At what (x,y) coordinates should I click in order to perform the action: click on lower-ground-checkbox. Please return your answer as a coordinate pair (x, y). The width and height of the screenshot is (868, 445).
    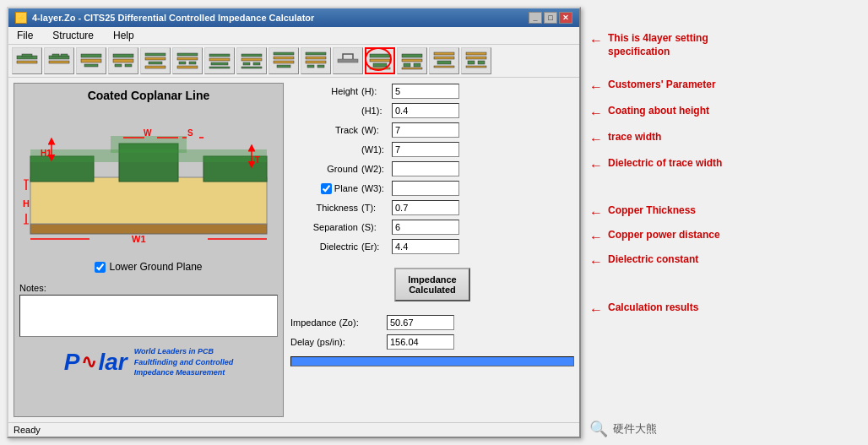
    Looking at the image, I should click on (100, 267).